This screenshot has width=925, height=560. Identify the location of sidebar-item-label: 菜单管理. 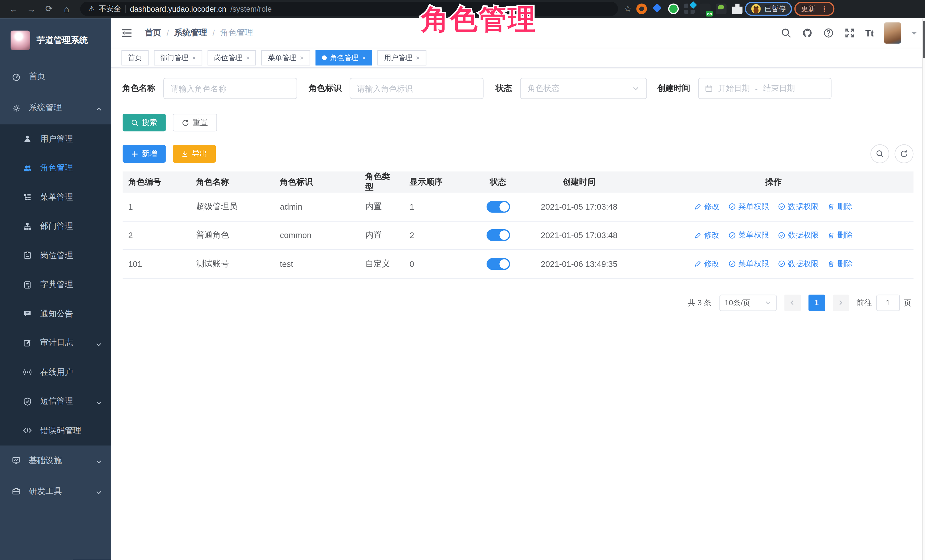
(57, 197).